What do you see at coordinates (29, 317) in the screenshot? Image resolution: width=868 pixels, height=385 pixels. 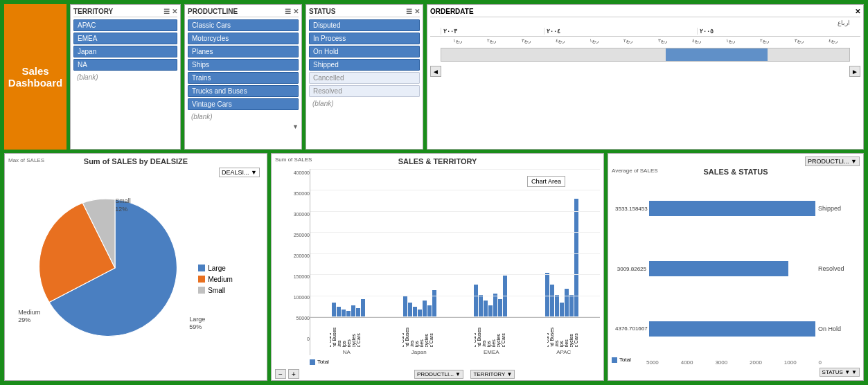 I see `pie-label-medium: Medium29%` at bounding box center [29, 317].